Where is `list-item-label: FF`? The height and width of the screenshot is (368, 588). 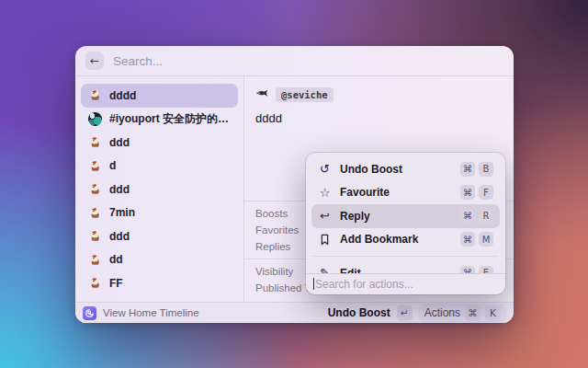
list-item-label: FF is located at coordinates (171, 283).